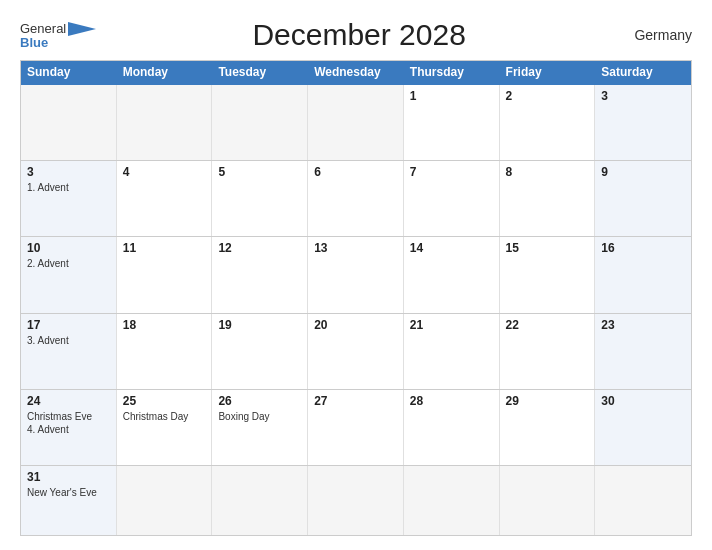 The width and height of the screenshot is (712, 550). Describe the element at coordinates (69, 500) in the screenshot. I see `day-cell-w5-d0: 31New Year's Eve` at that location.